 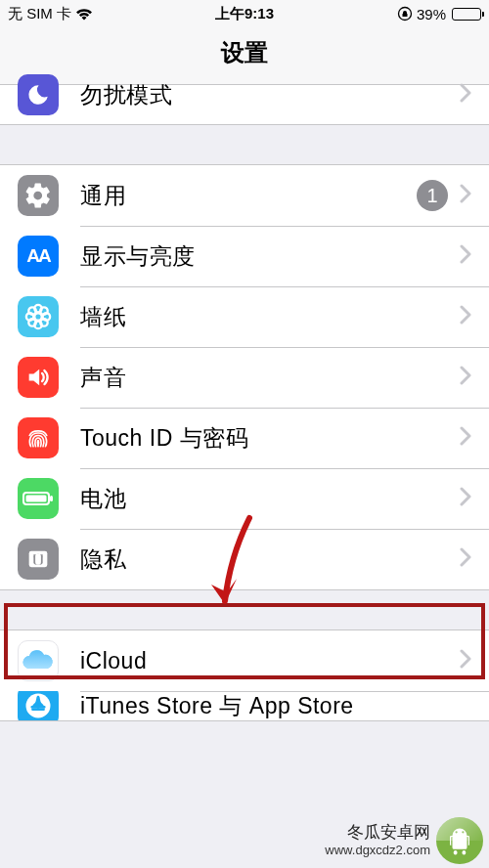 I want to click on row-label: 通用, so click(x=248, y=195).